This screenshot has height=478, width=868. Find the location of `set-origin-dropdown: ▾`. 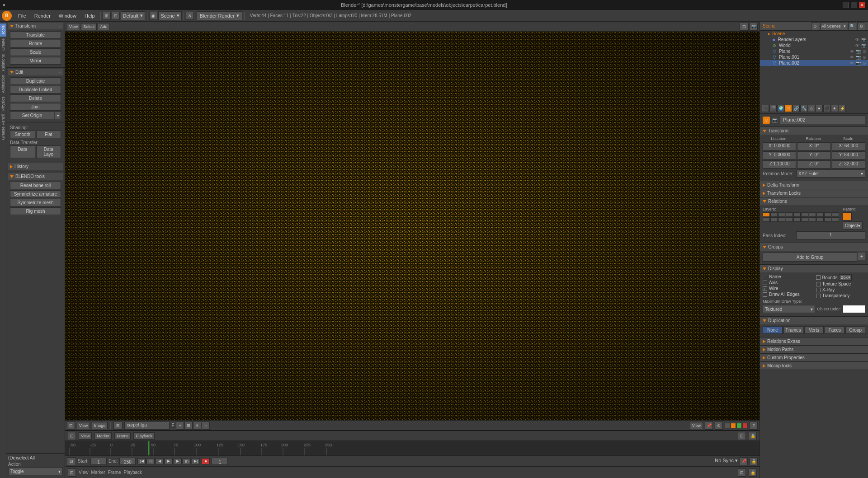

set-origin-dropdown: ▾ is located at coordinates (58, 116).